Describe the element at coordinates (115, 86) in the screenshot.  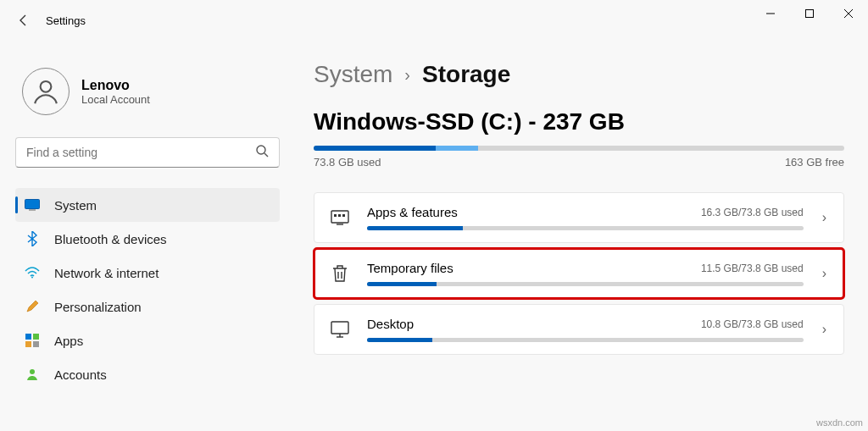
I see `profile-name: Lenovo` at that location.